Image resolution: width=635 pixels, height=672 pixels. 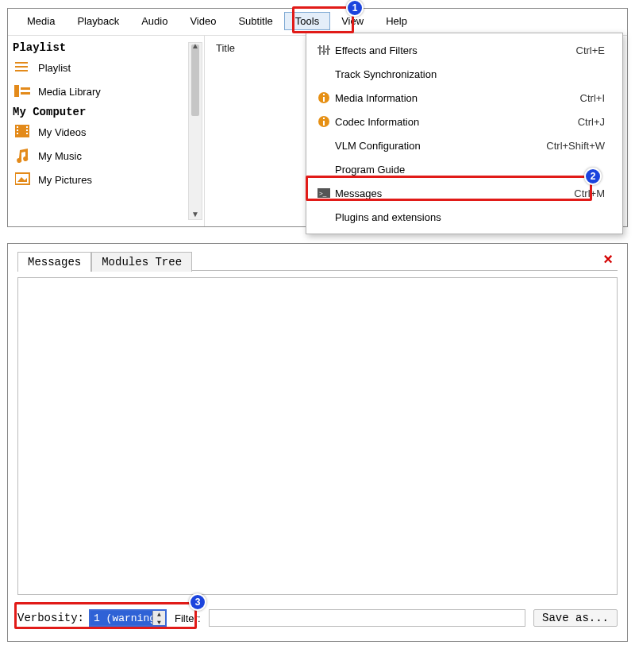 I want to click on sidebar-item-label: My Music, so click(x=60, y=156).